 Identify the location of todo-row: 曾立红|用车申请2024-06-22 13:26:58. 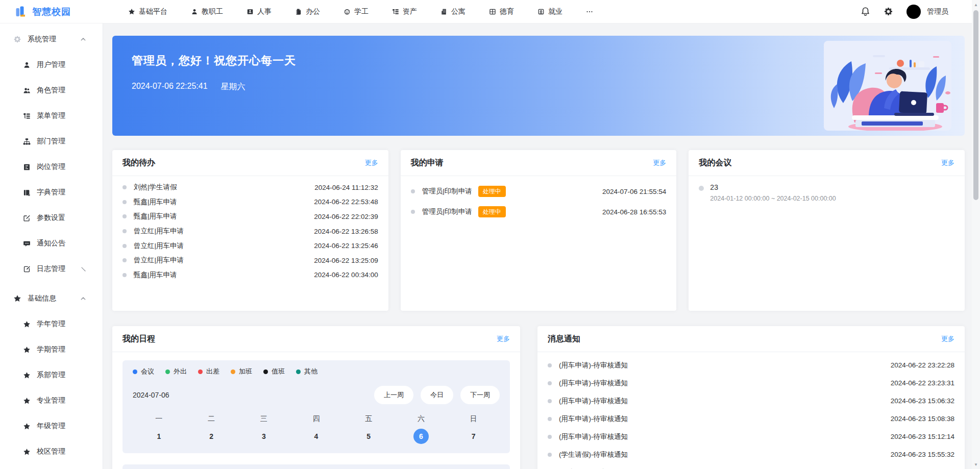
(250, 232).